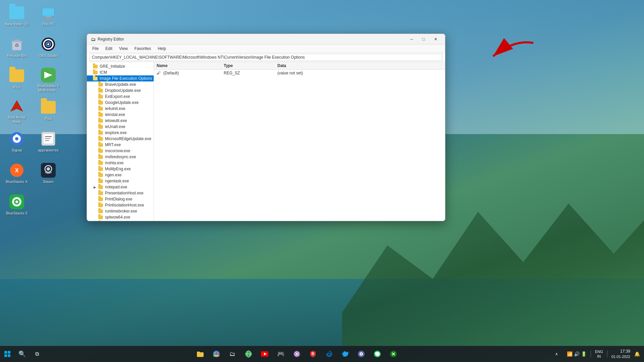 Image resolution: width=644 pixels, height=362 pixels. Describe the element at coordinates (621, 354) in the screenshot. I see `taskbar-clock: 17:39 01-01-2022` at that location.